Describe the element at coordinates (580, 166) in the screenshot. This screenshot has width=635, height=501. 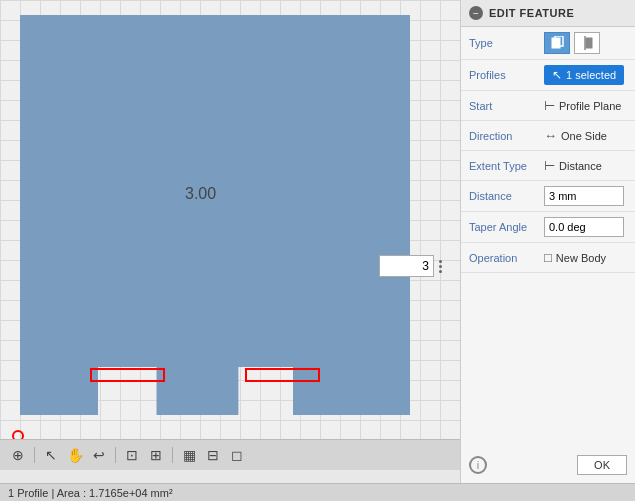
I see `extent-type-text: Distance` at that location.